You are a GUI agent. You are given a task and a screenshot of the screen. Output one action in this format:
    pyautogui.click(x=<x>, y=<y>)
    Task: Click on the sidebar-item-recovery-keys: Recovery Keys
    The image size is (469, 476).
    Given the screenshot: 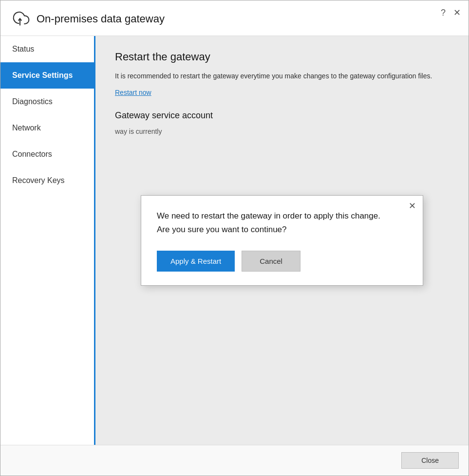 What is the action you would take?
    pyautogui.click(x=47, y=181)
    